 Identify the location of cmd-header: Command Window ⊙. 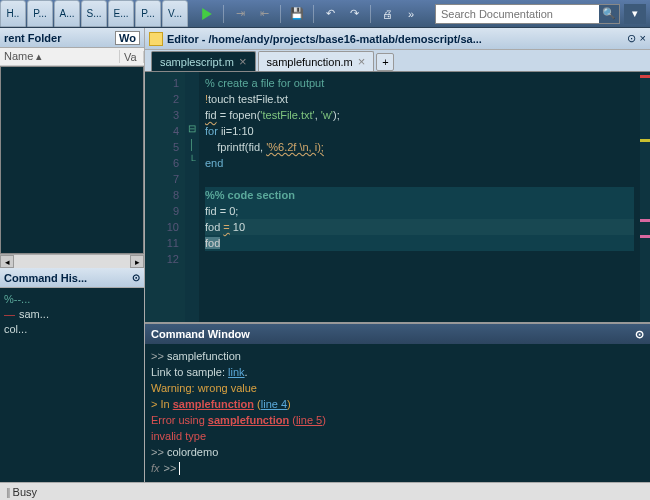
(398, 334).